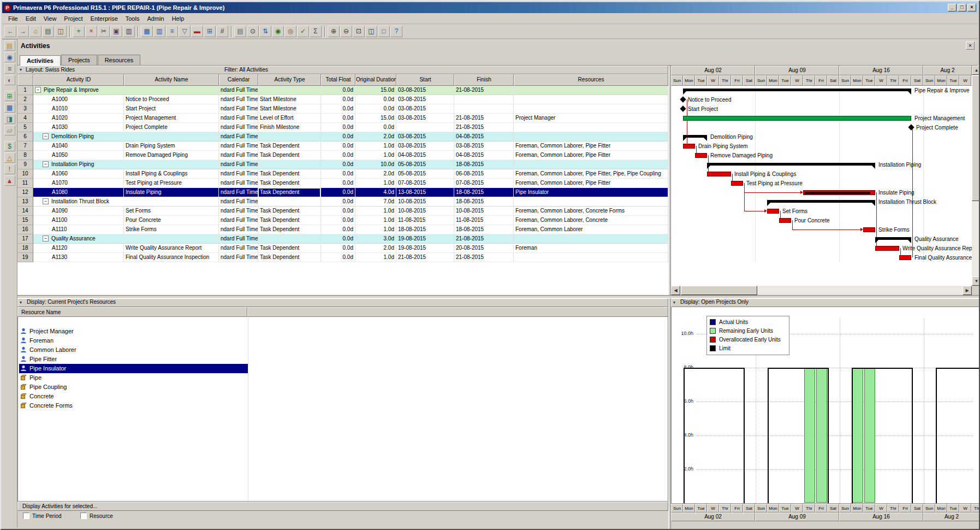 The image size is (980, 530). Describe the element at coordinates (35, 32) in the screenshot. I see `home-icon: ⌂` at that location.